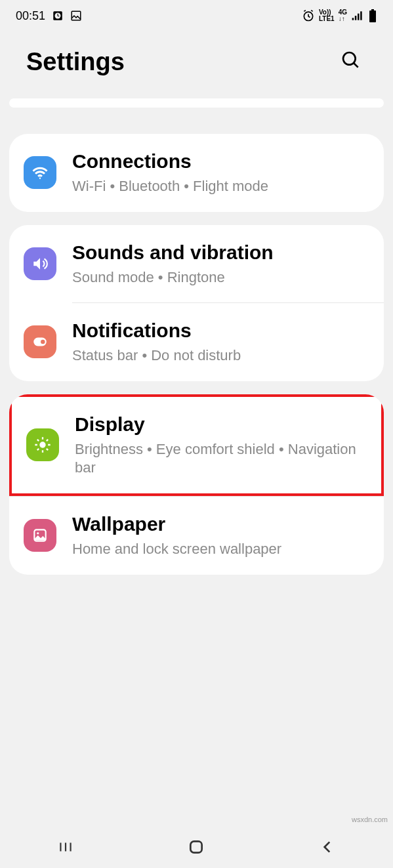 Image resolution: width=393 pixels, height=868 pixels. I want to click on row-subtitle: Status bar • Do not disturb, so click(220, 356).